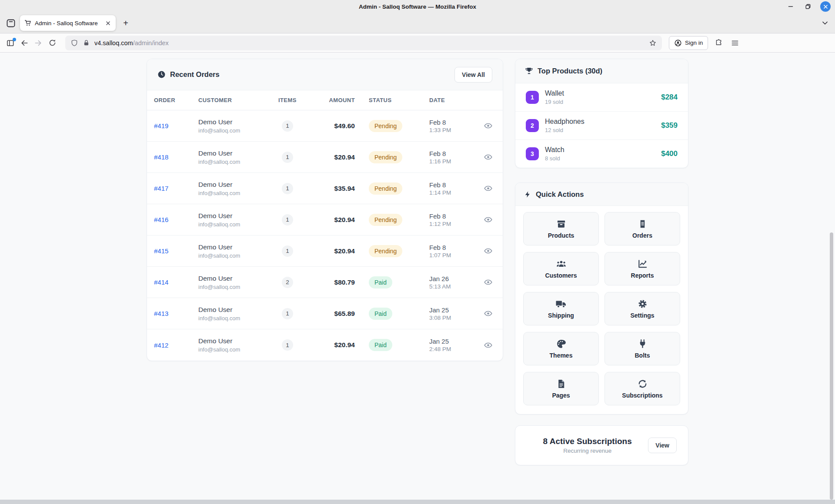  Describe the element at coordinates (176, 189) in the screenshot. I see `order-id-link: #417` at that location.